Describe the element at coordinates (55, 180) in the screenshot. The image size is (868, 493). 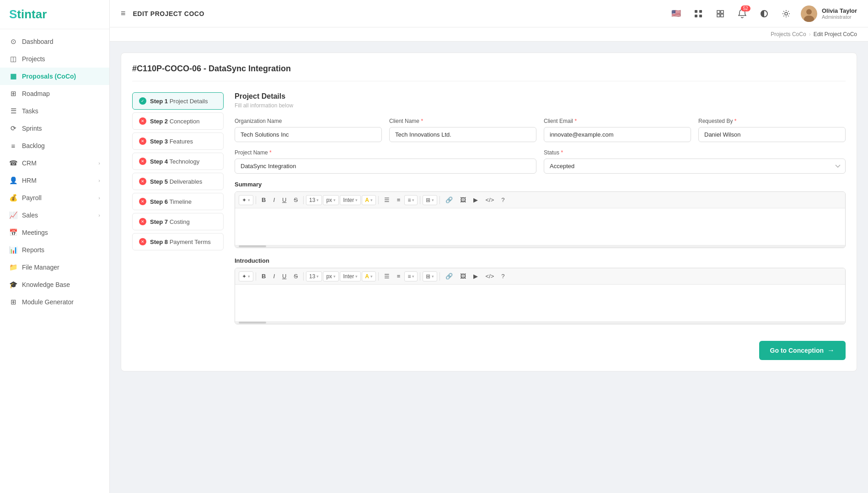
I see `sidebar-item-hrm: 👤 HRM ›` at that location.